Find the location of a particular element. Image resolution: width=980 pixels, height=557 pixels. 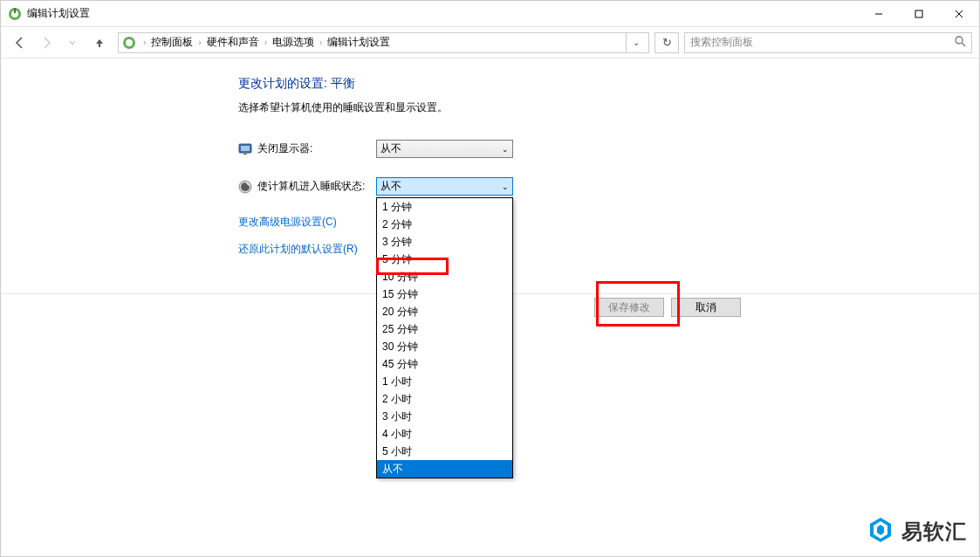

breadcrumb-item: 硬件和声音 is located at coordinates (233, 42).